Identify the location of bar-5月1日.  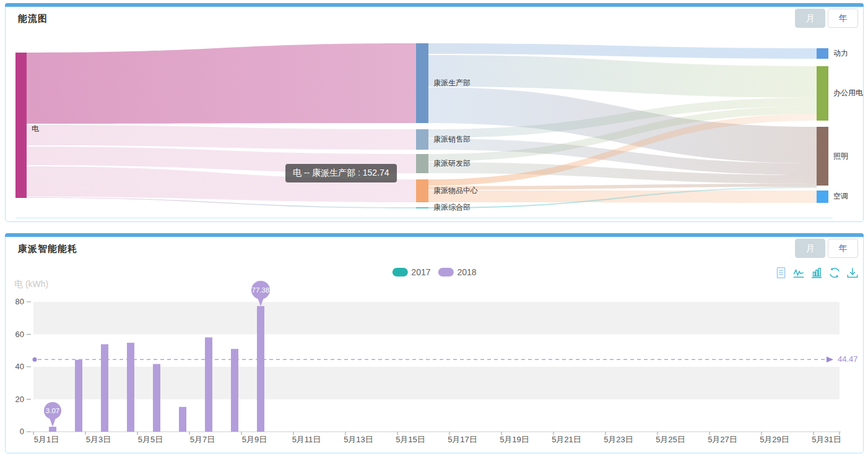
(53, 429).